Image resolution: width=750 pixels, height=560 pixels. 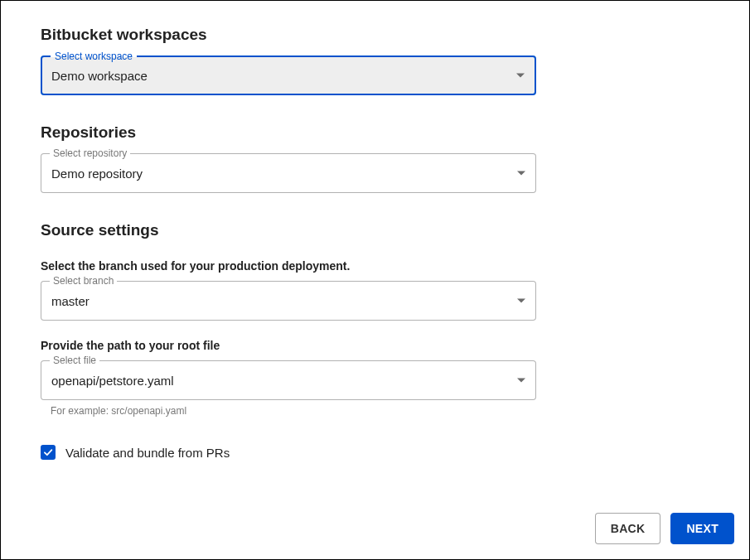 What do you see at coordinates (703, 529) in the screenshot?
I see `next-button: NEXT` at bounding box center [703, 529].